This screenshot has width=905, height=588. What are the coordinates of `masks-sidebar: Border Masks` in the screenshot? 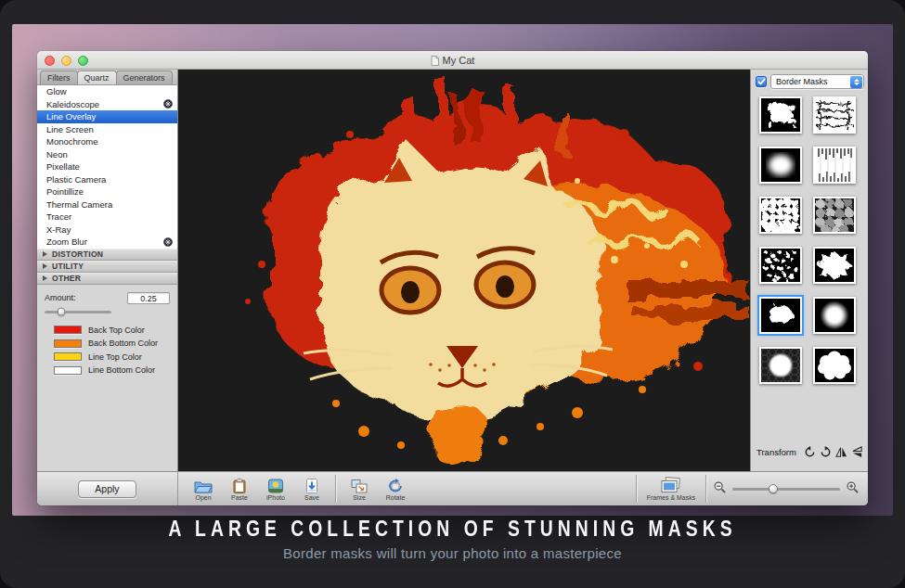 It's located at (809, 271).